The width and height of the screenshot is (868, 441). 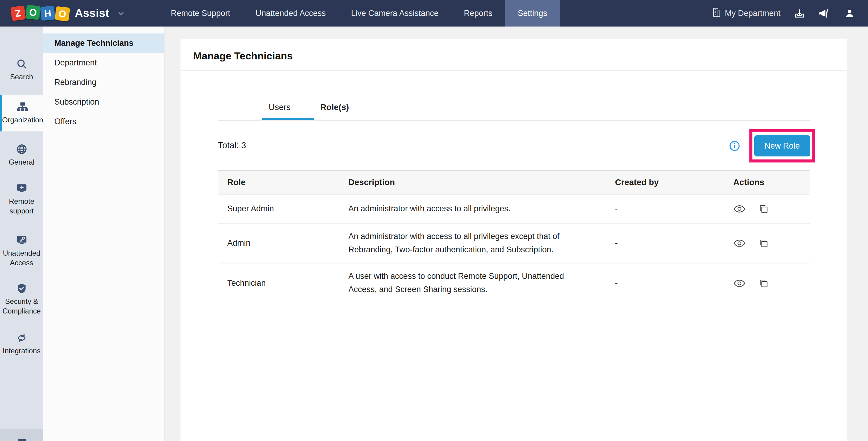 I want to click on department-label: My Department, so click(x=753, y=13).